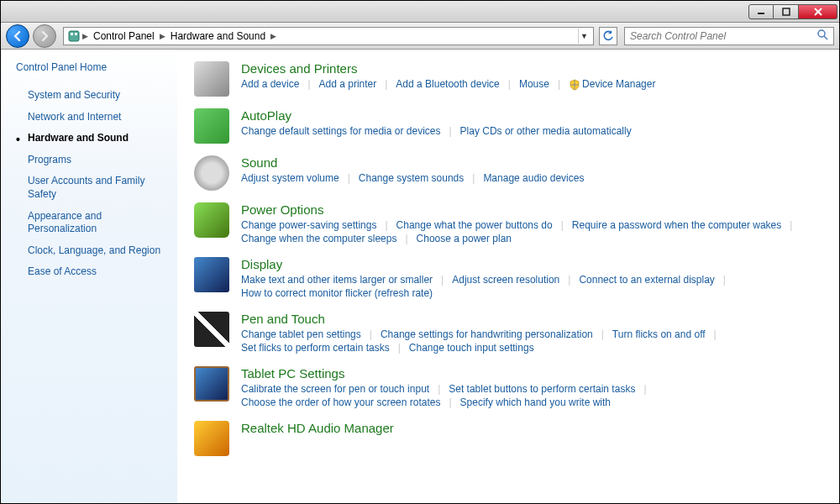 This screenshot has width=840, height=504. I want to click on section-title-link: Power Options, so click(532, 210).